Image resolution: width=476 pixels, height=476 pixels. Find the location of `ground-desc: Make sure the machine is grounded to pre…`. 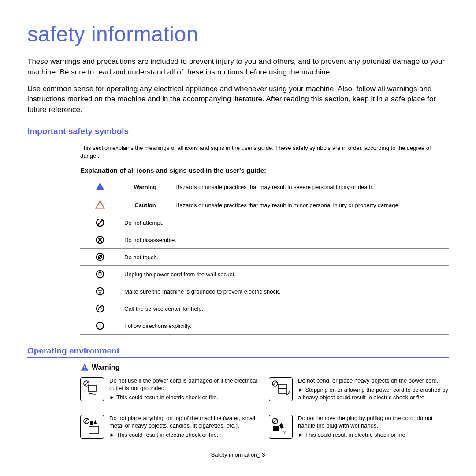

ground-desc: Make sure the machine is grounded to pre… is located at coordinates (284, 292).